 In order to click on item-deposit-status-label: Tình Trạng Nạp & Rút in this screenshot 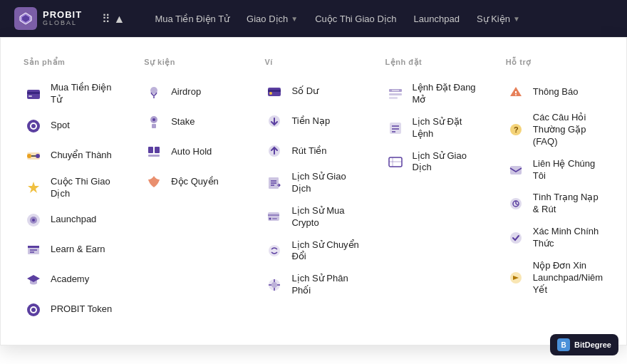, I will do `click(569, 204)`.